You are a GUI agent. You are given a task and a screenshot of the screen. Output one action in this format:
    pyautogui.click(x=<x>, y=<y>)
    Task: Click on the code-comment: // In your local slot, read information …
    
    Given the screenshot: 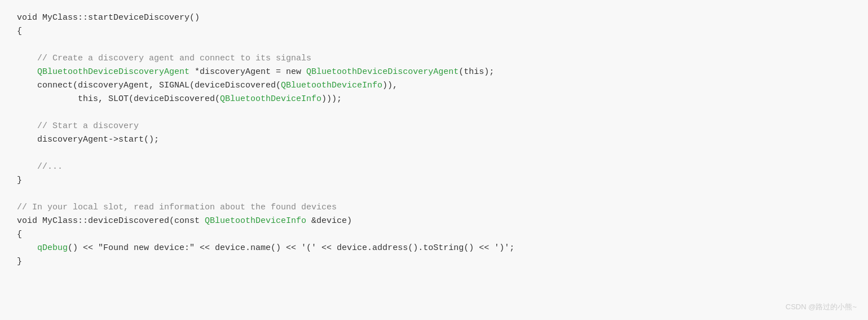 What is the action you would take?
    pyautogui.click(x=177, y=208)
    